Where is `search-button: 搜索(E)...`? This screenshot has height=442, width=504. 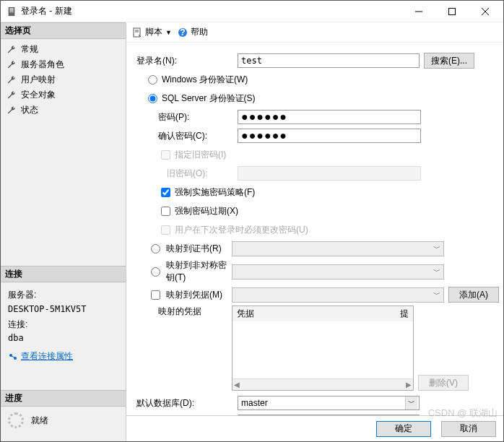 search-button: 搜索(E)... is located at coordinates (449, 61).